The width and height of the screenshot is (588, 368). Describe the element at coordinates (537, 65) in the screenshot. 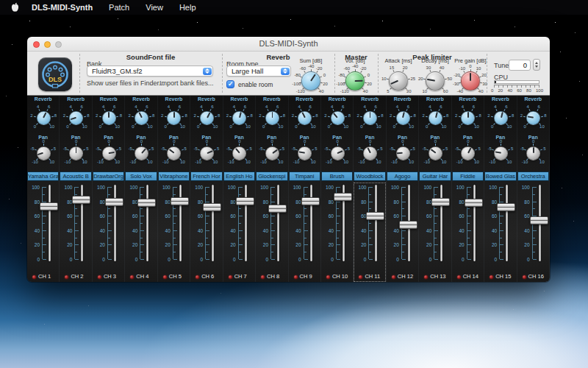

I see `tune-stepper` at that location.